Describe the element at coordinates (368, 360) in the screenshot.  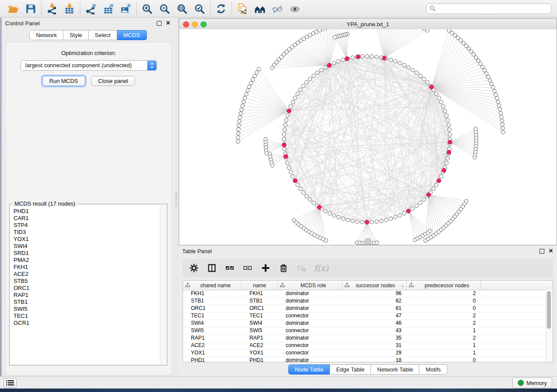
I see `table-row: PHD1PHD1dominator180` at that location.